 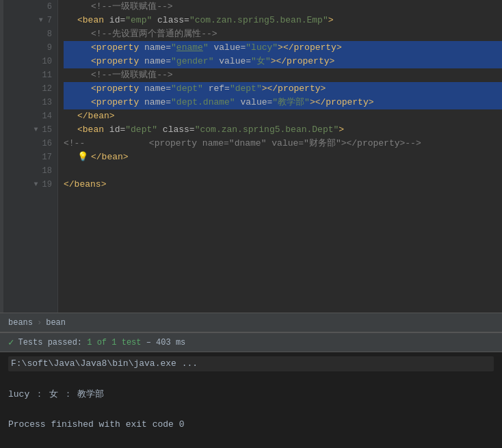 What do you see at coordinates (114, 343) in the screenshot?
I see `test-count: 1 of 1 test` at bounding box center [114, 343].